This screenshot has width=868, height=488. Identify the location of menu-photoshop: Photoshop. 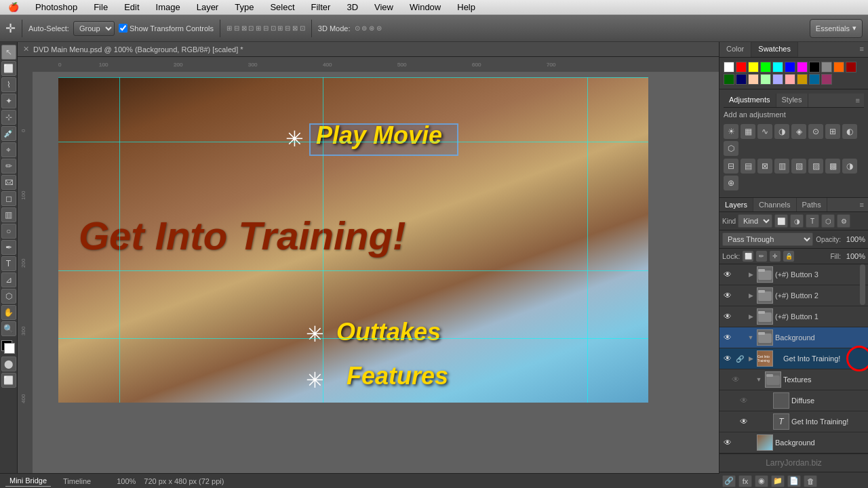
(56, 7).